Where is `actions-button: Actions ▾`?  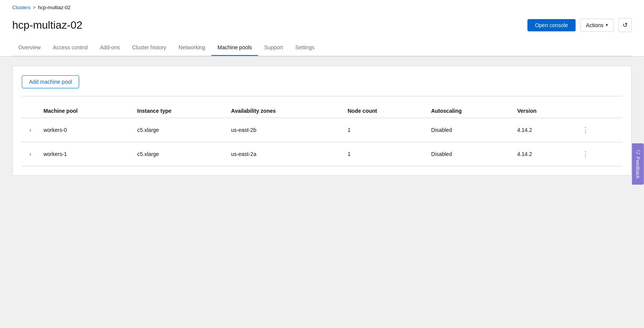
actions-button: Actions ▾ is located at coordinates (597, 25).